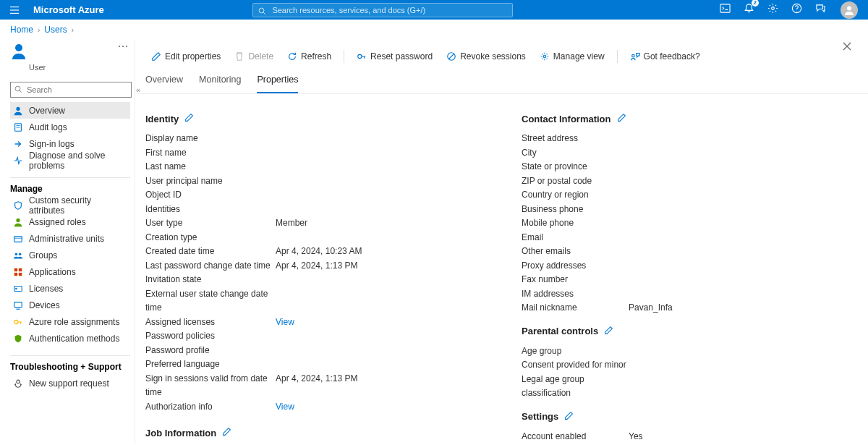 Image resolution: width=868 pixels, height=445 pixels. Describe the element at coordinates (70, 383) in the screenshot. I see `sidebar-item-new-support-request: New support request` at that location.